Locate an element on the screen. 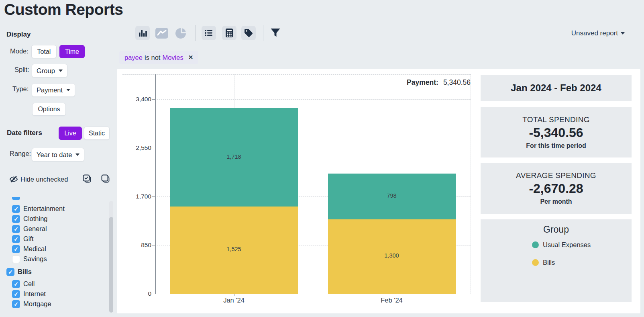 This screenshot has width=644, height=317. legend-label-usual-expenses: Usual Expenses is located at coordinates (567, 245).